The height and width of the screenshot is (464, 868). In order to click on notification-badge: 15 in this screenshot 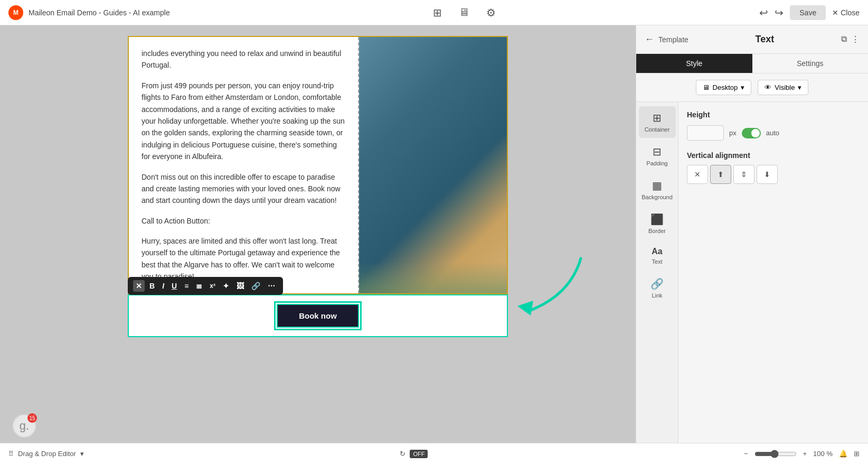, I will do `click(32, 418)`.